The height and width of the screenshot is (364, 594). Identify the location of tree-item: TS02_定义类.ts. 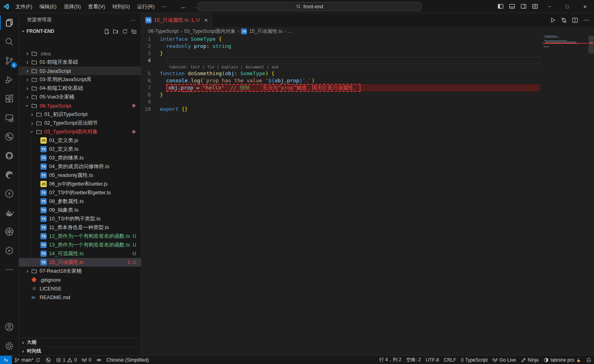
(80, 149).